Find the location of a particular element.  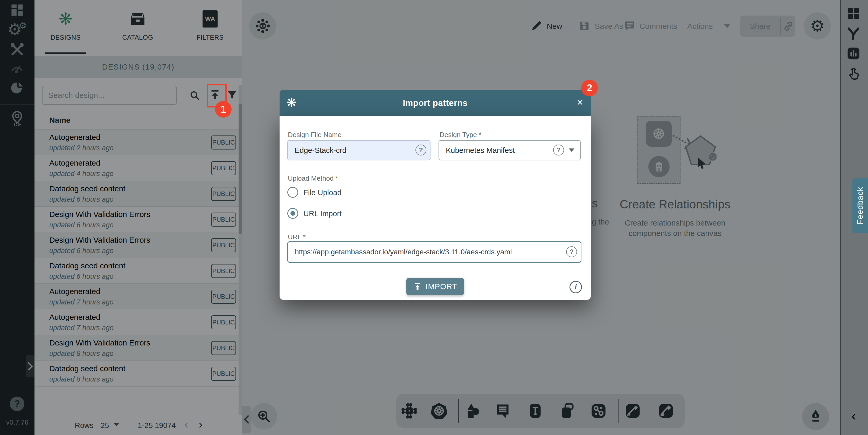

design-file-name-field: ? is located at coordinates (359, 150).